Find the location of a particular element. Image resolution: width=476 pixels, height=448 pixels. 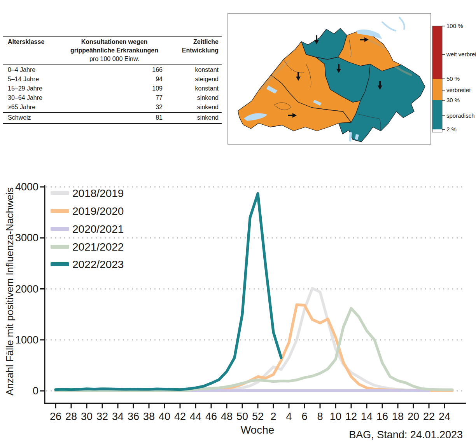

x-tick-label-6: 6 is located at coordinates (304, 417).